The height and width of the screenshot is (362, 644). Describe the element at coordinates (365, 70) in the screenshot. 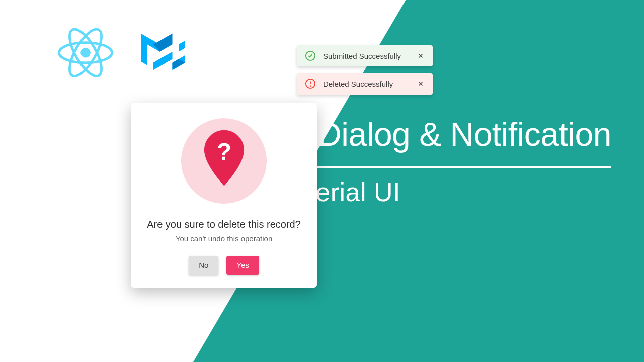

I see `alerts-container: Submitted Successfully Deleted Successfu…` at that location.